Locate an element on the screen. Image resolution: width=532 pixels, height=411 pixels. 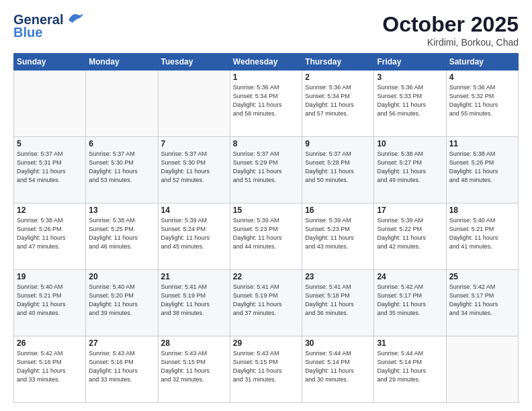
logo-blue: Blue is located at coordinates (28, 32).